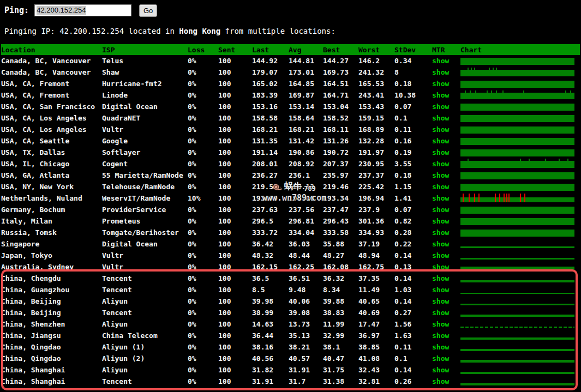 The height and width of the screenshot is (392, 581). What do you see at coordinates (414, 61) in the screenshot?
I see `cell-stdev: 0.34` at bounding box center [414, 61].